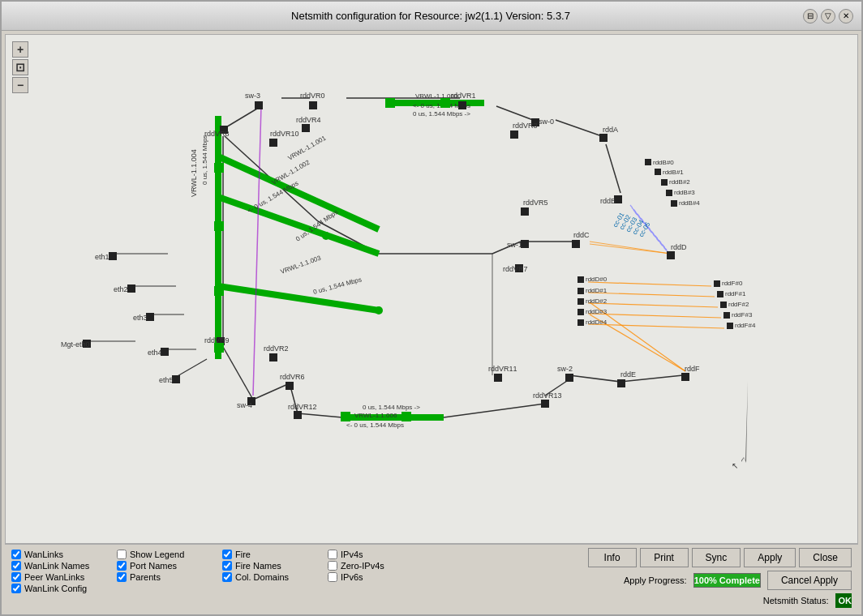  I want to click on checkbox-parents: Parents, so click(170, 577).